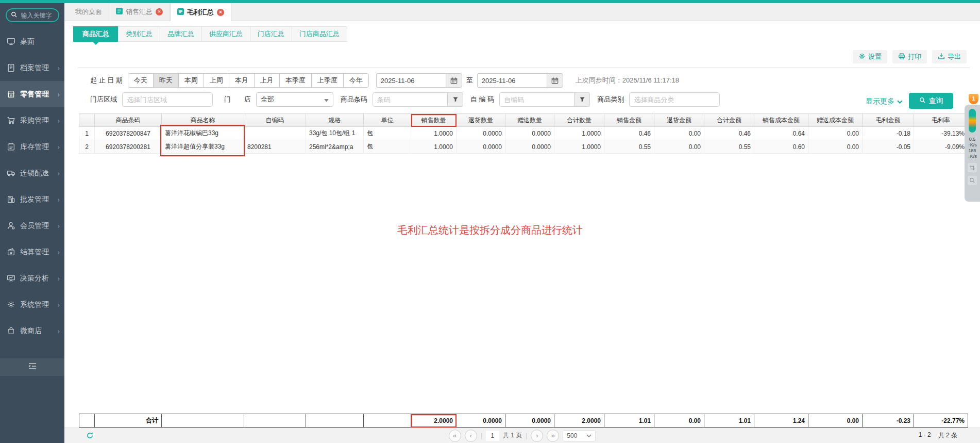  What do you see at coordinates (32, 252) in the screenshot?
I see `sidebar-item-settlement: 结算管理›` at bounding box center [32, 252].